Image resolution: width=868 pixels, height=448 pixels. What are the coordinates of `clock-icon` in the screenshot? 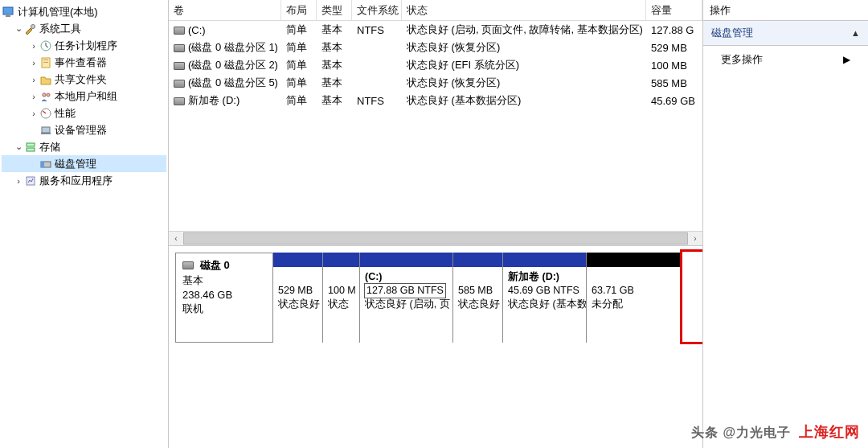 It's located at (46, 46).